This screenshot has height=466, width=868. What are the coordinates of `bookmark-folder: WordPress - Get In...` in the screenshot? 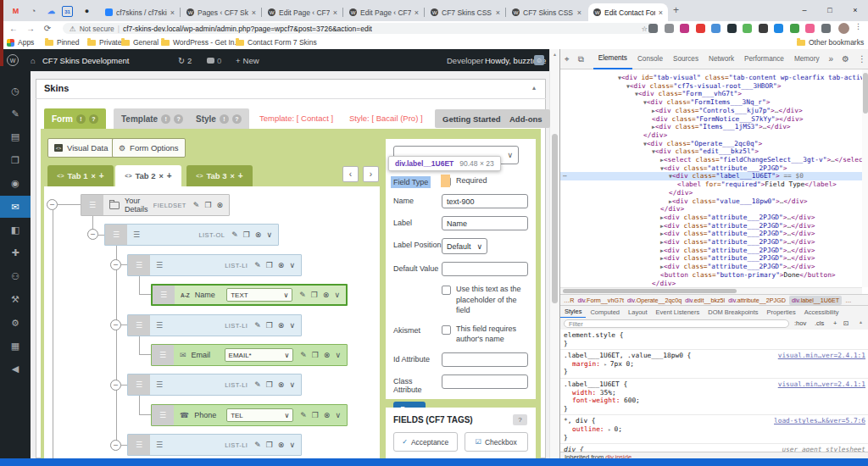 It's located at (201, 42).